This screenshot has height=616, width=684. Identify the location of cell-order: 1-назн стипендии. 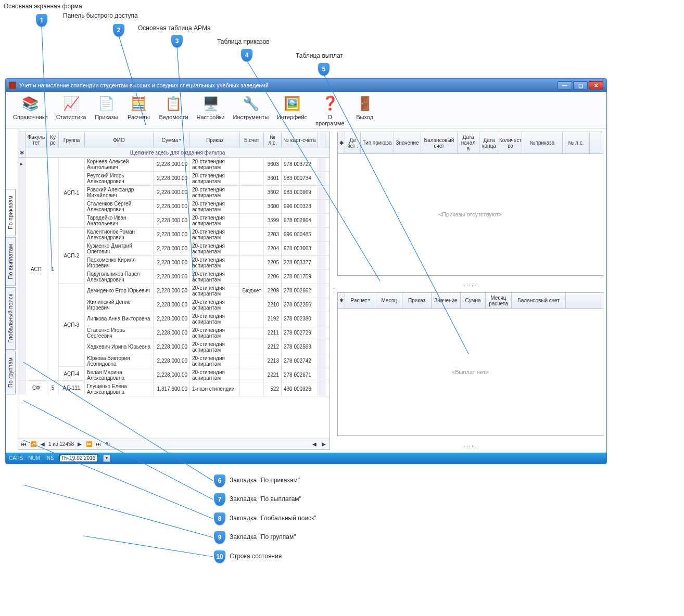
(215, 389).